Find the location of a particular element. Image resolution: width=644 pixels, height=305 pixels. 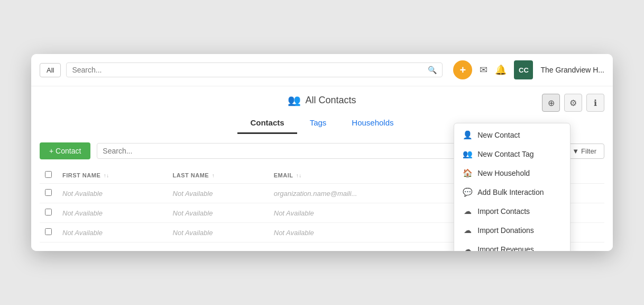

new-household-icon: 🏠 is located at coordinates (467, 173).